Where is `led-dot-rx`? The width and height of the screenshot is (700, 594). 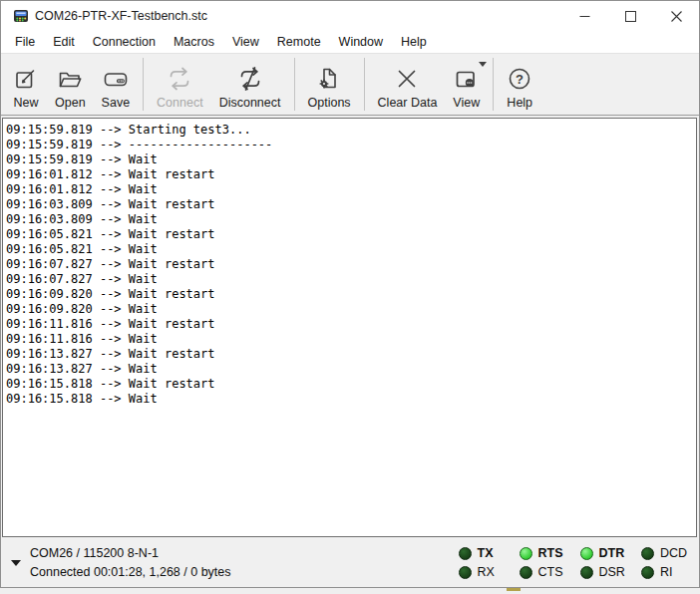 led-dot-rx is located at coordinates (465, 572).